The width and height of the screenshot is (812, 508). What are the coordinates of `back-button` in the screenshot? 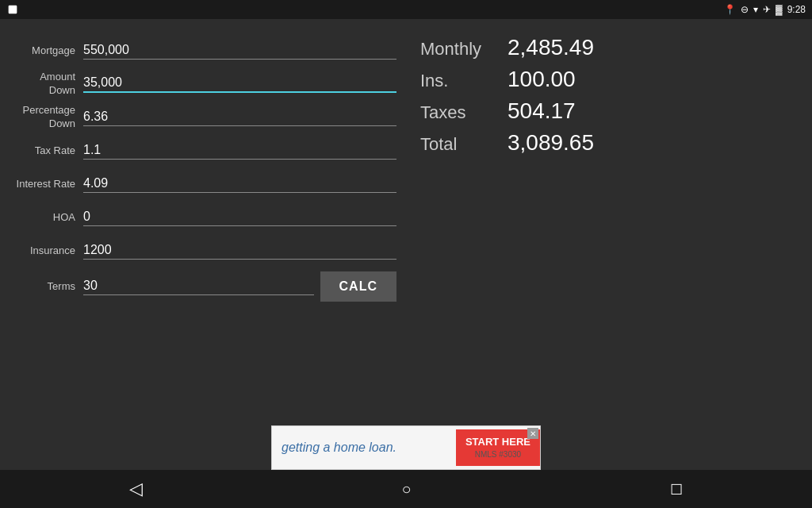 It's located at (136, 489).